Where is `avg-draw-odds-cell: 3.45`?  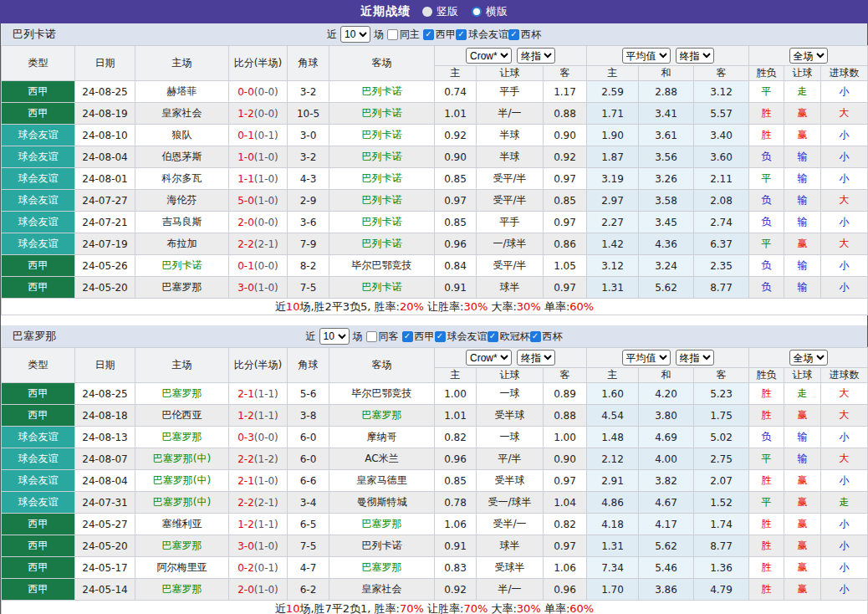
avg-draw-odds-cell: 3.45 is located at coordinates (666, 223).